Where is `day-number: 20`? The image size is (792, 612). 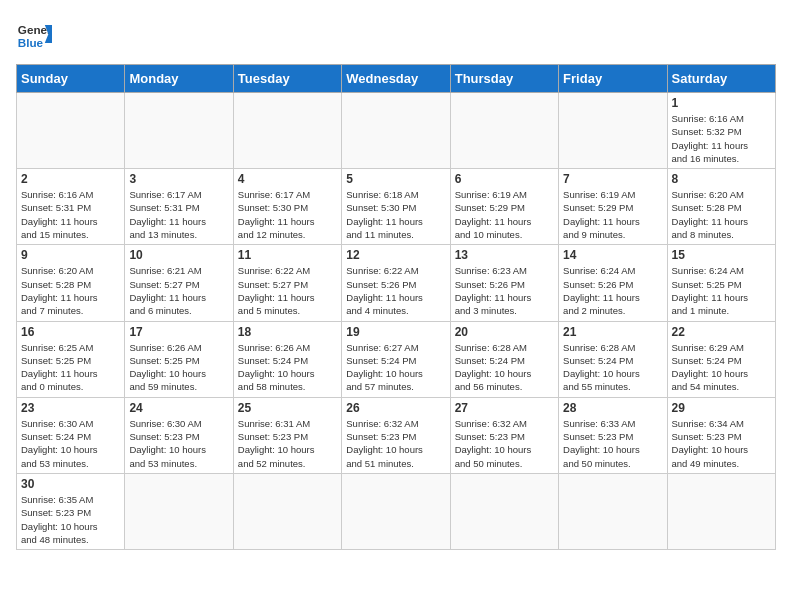
day-number: 20 is located at coordinates (504, 332).